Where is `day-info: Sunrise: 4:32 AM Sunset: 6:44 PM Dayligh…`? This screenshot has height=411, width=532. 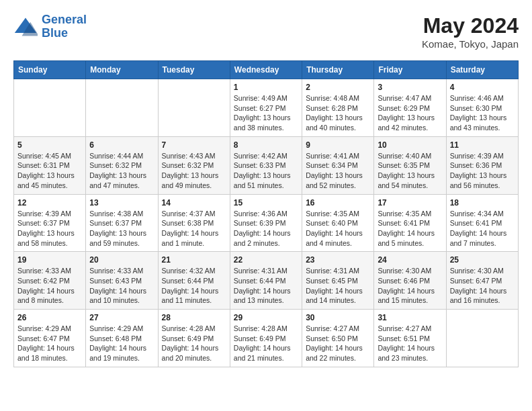 day-info: Sunrise: 4:32 AM Sunset: 6:44 PM Dayligh… is located at coordinates (194, 286).